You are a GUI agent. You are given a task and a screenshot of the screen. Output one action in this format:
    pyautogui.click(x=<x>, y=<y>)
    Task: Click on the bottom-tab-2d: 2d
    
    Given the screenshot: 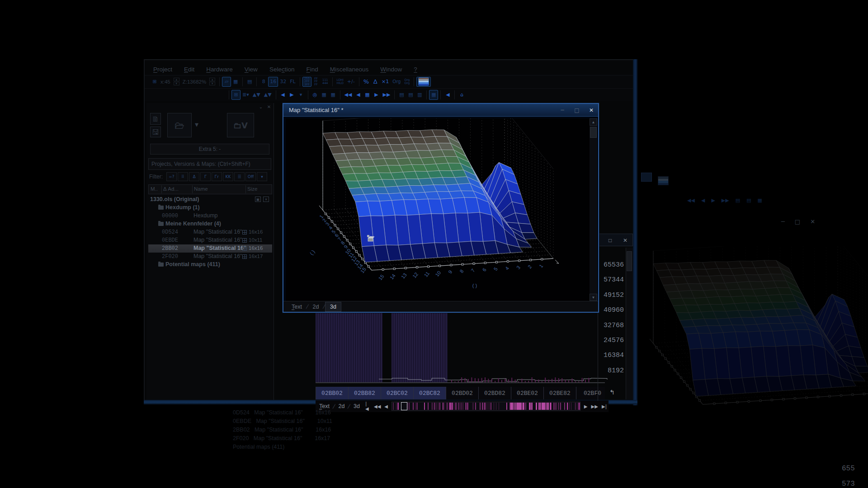 What is the action you would take?
    pyautogui.click(x=342, y=406)
    